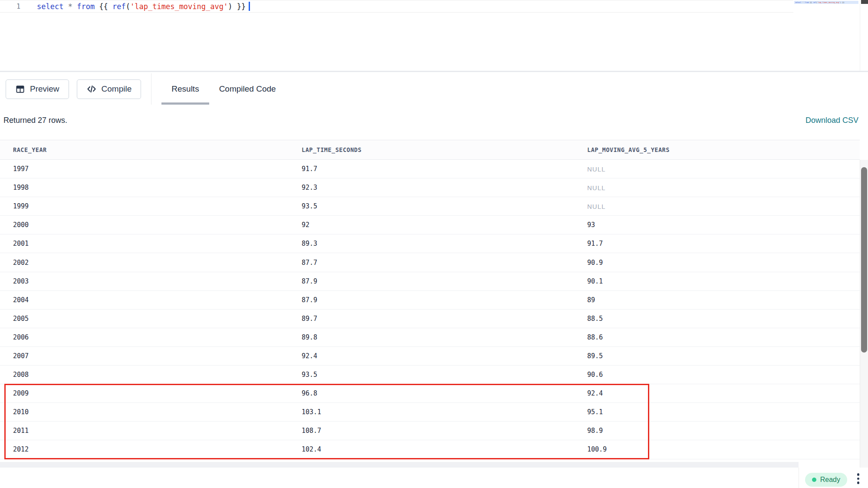 The height and width of the screenshot is (488, 868). Describe the element at coordinates (444, 393) in the screenshot. I see `table-cell: 96.8` at that location.